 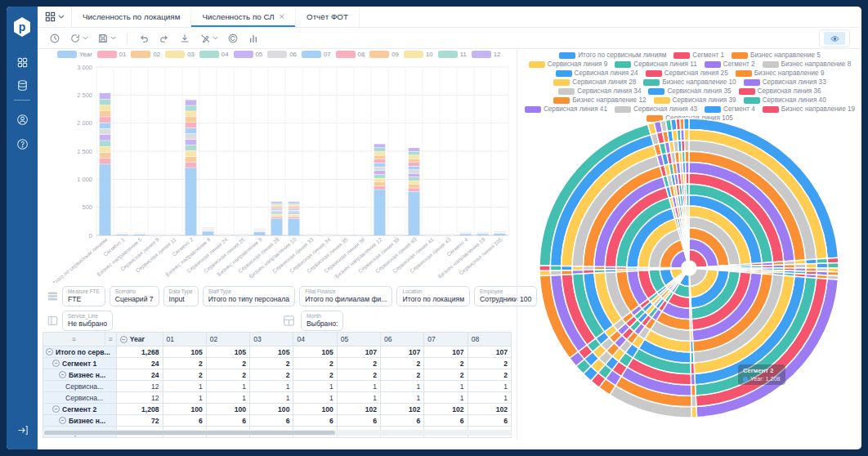 I want to click on cell-month-05: 107, so click(x=358, y=352).